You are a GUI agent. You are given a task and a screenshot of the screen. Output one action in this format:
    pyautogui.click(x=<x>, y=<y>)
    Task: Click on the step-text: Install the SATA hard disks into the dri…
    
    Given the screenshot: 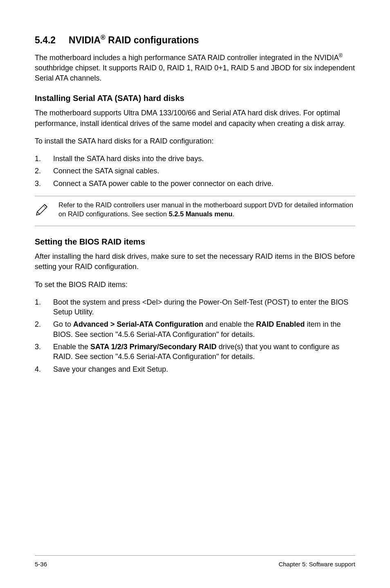 What is the action you would take?
    pyautogui.click(x=128, y=159)
    